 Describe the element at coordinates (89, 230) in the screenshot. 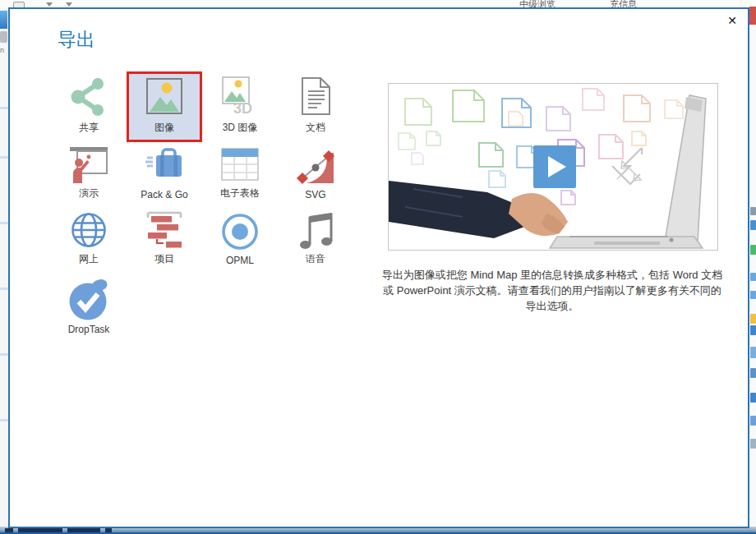

I see `globe-icon` at that location.